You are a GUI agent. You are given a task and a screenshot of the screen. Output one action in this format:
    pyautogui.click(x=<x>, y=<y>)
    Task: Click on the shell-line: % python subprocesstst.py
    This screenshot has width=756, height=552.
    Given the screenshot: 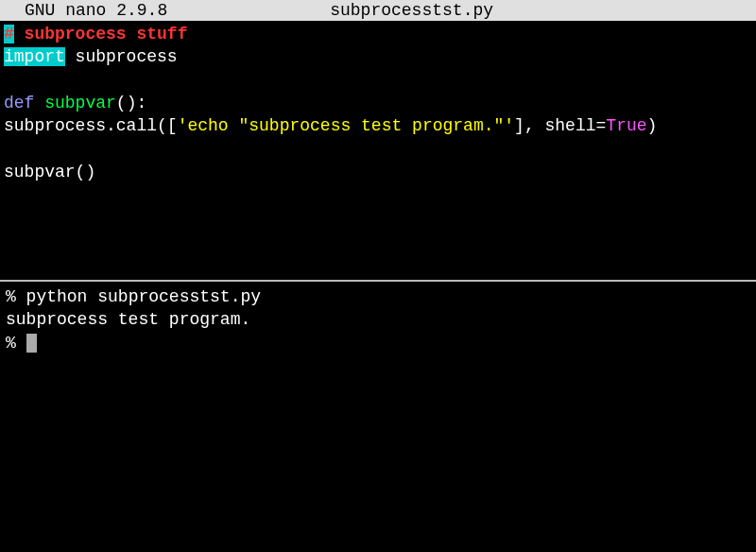 What is the action you would take?
    pyautogui.click(x=378, y=297)
    